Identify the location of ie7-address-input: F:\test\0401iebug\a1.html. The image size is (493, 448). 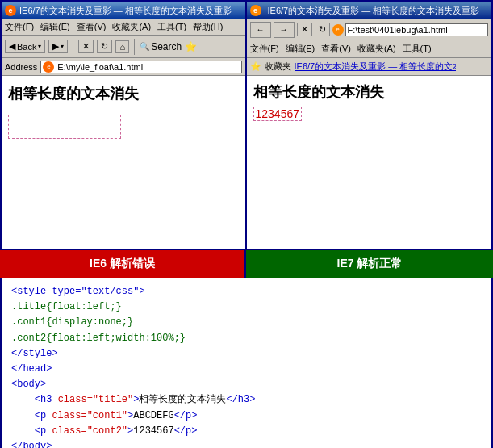
(417, 30).